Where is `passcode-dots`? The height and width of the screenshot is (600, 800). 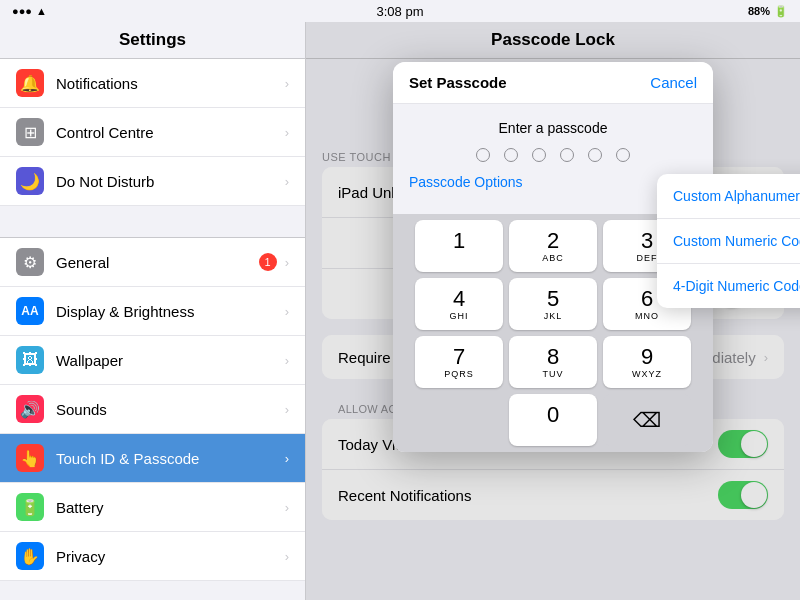
passcode-dots is located at coordinates (553, 155).